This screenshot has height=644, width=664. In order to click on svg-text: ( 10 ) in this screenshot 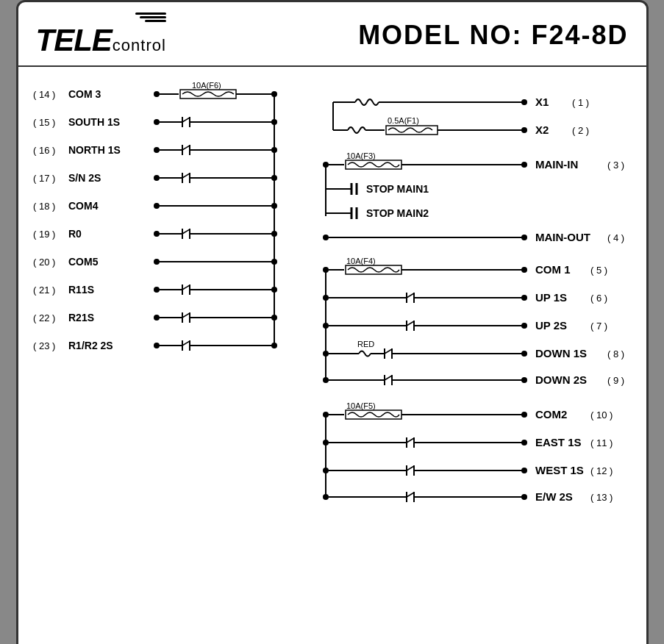, I will do `click(601, 415)`.